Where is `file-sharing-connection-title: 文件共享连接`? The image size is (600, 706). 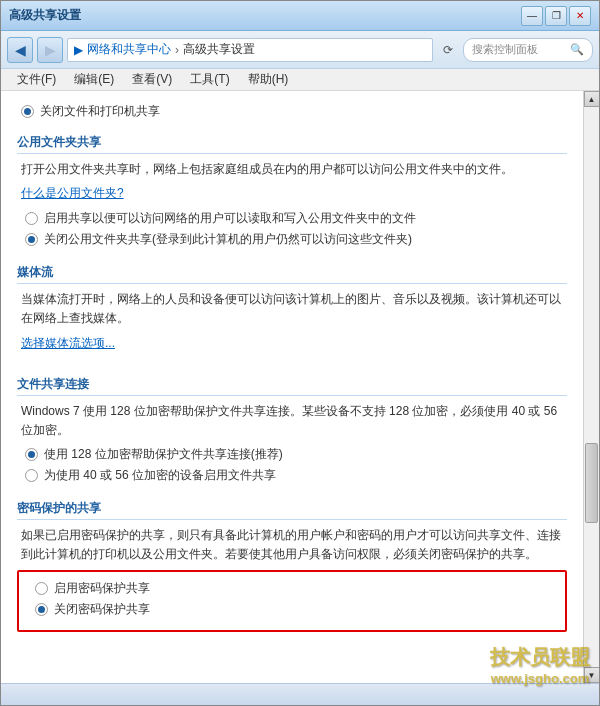
file-sharing-connection-title: 文件共享连接 is located at coordinates (292, 386).